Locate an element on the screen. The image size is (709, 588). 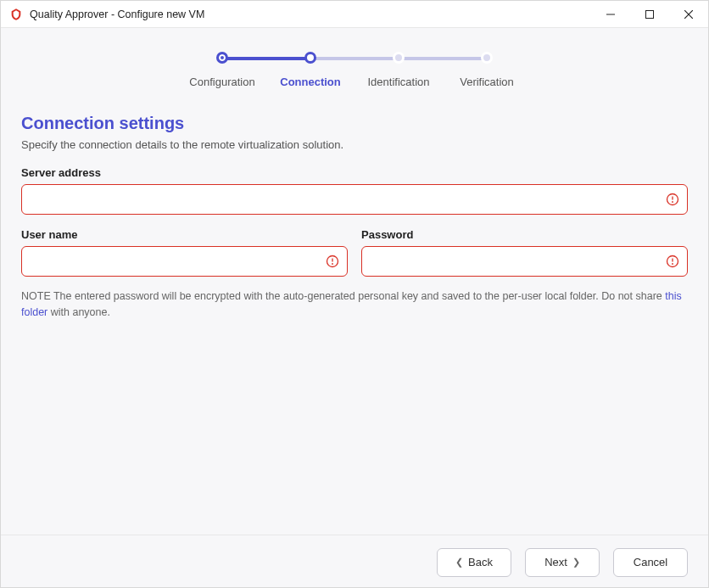
note-text-suffix: with anyone. is located at coordinates (79, 312).